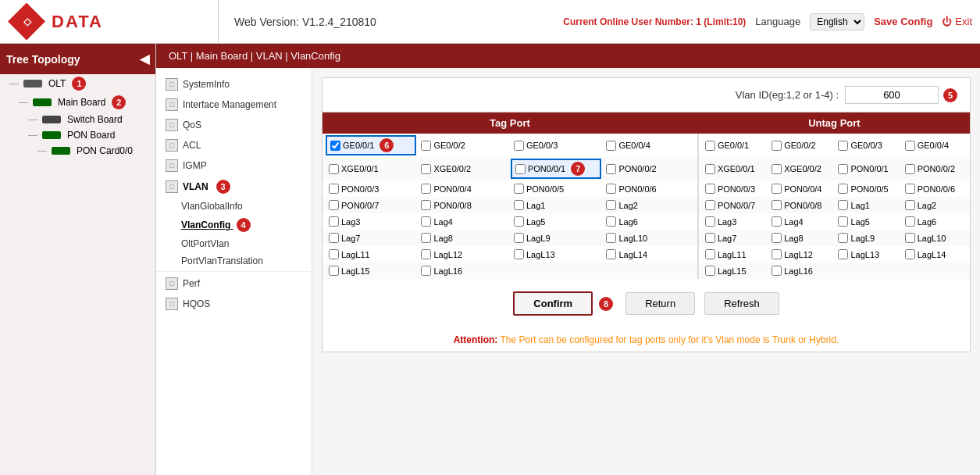 The height and width of the screenshot is (475, 980). Describe the element at coordinates (78, 120) in the screenshot. I see `sidebar-item-switch-board: — Switch Board` at that location.